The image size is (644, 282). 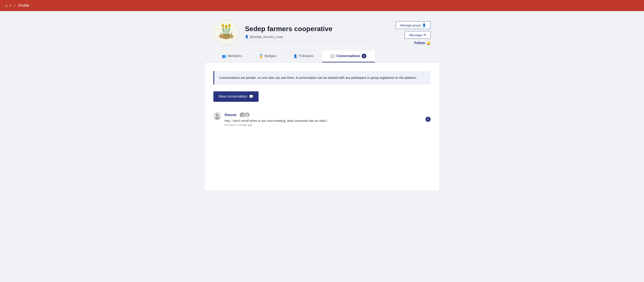 What do you see at coordinates (247, 36) in the screenshot?
I see `handle-icon: 👤` at bounding box center [247, 36].